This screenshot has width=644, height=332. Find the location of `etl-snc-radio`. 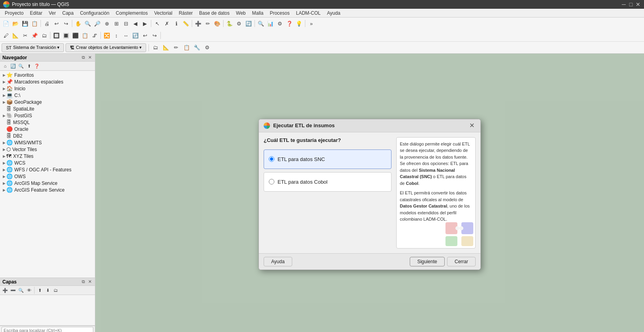

etl-snc-radio is located at coordinates (272, 159).